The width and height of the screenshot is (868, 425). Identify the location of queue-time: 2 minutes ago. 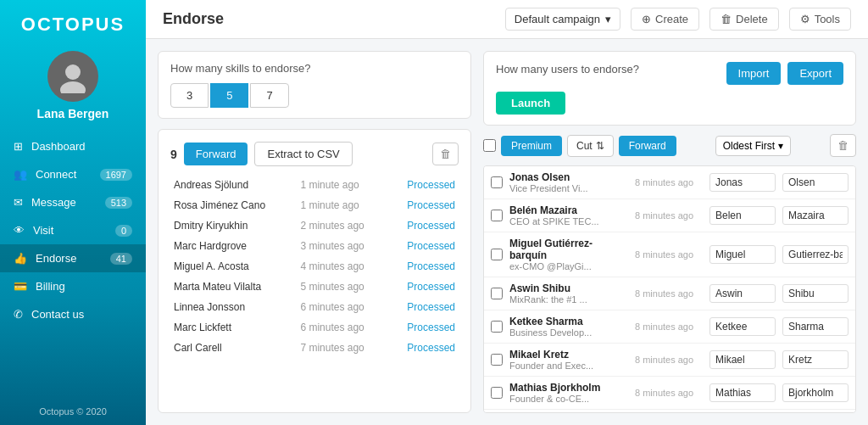
(342, 226).